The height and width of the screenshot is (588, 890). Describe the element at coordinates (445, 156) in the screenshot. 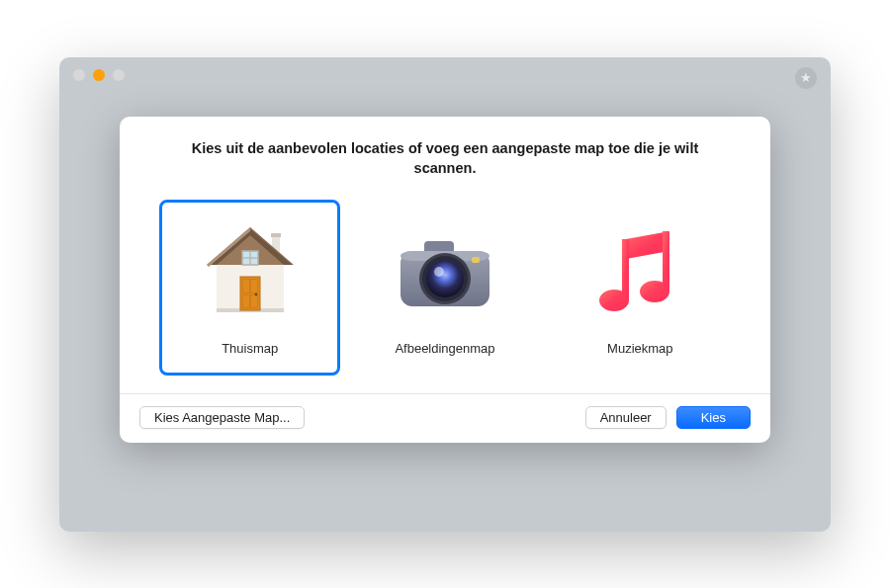

I see `dialog-title: Kies uit de aanbevolen locaties of voeg …` at that location.